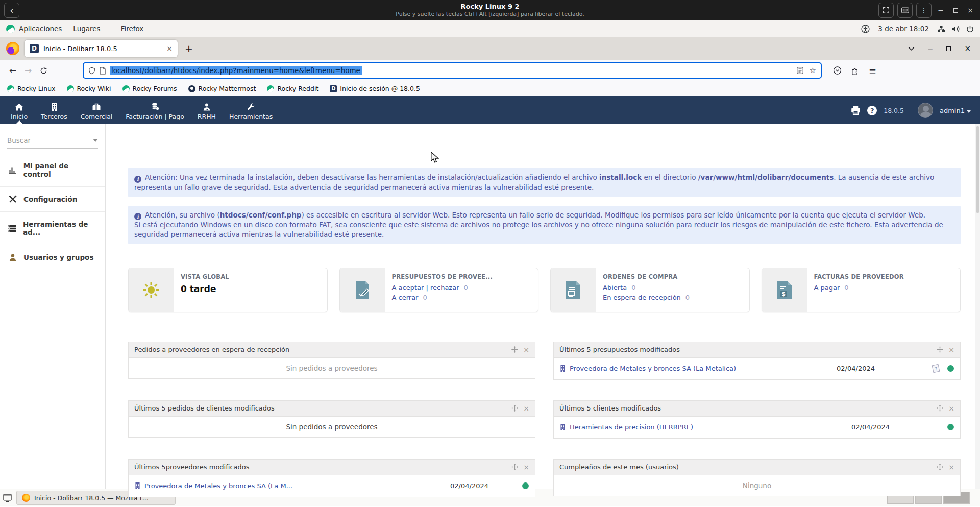 Image resolution: width=980 pixels, height=507 pixels. I want to click on widget-title: Últimos 5proveedores modificados, so click(192, 467).